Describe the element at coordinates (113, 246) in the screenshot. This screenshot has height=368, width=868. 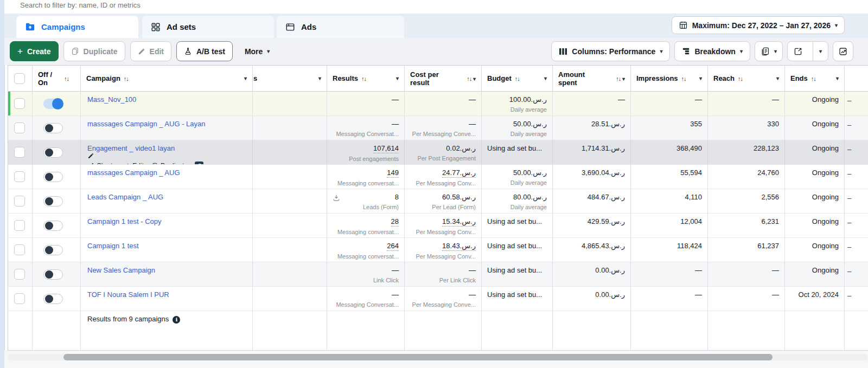
I see `campaign-name-link: Campaign 1 test` at that location.